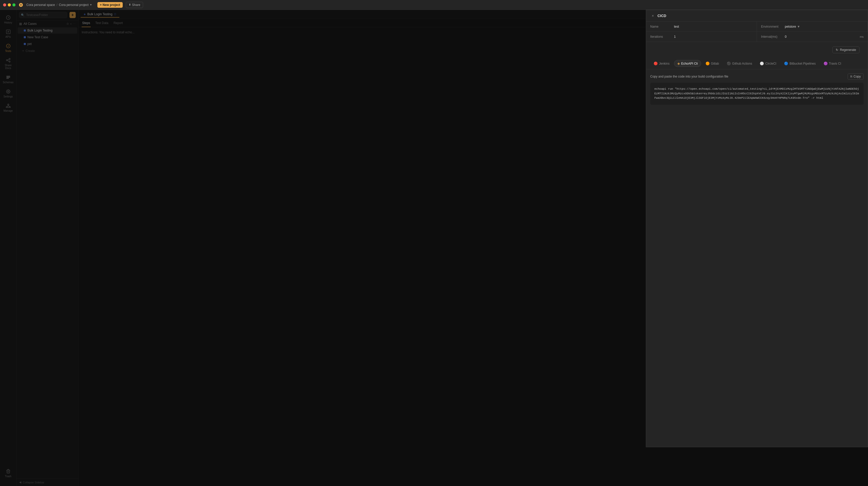  Describe the element at coordinates (799, 27) in the screenshot. I see `environment-dropdown-icon: ▼` at that location.